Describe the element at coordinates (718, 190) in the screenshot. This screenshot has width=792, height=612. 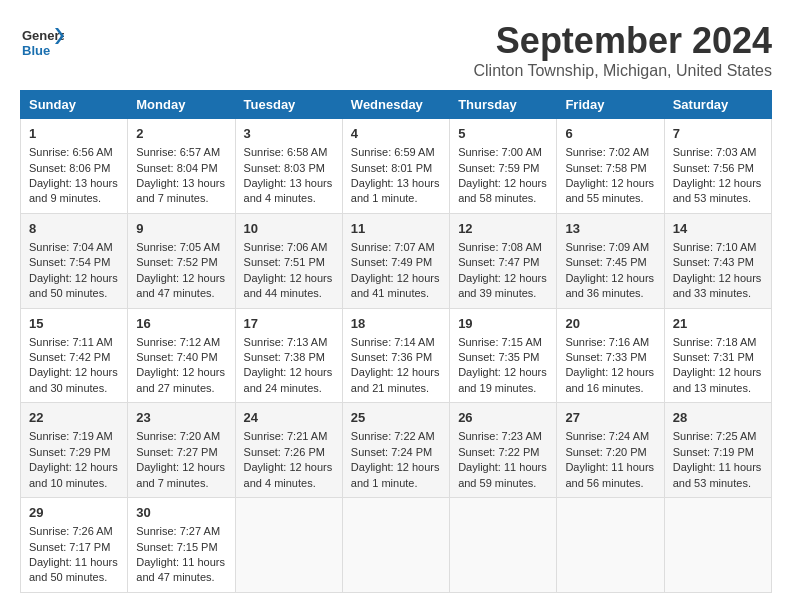
I see `daylight-label: Daylight: 12 hours and 53 minutes.` at that location.